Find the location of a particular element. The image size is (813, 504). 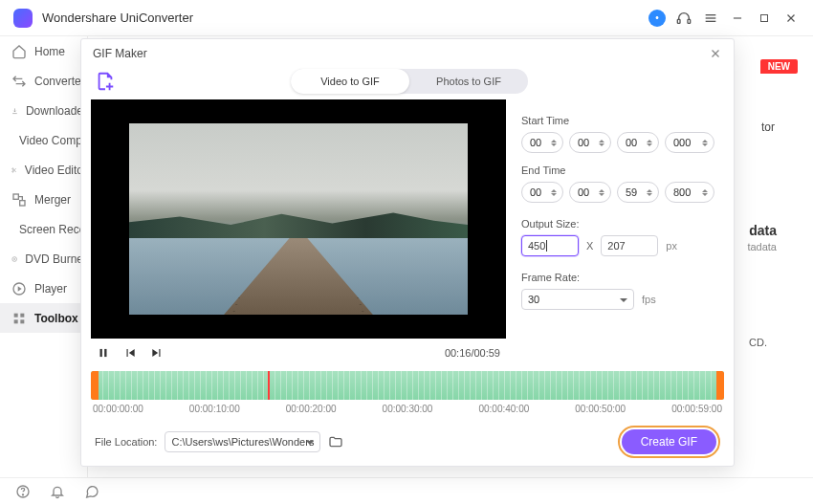

sidebar-item-label: Converter is located at coordinates (59, 81).